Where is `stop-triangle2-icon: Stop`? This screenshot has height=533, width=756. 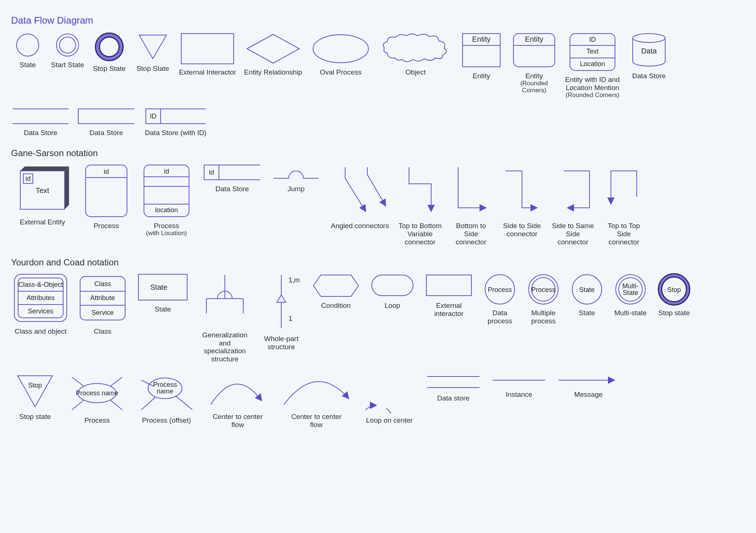 stop-triangle2-icon: Stop is located at coordinates (35, 391).